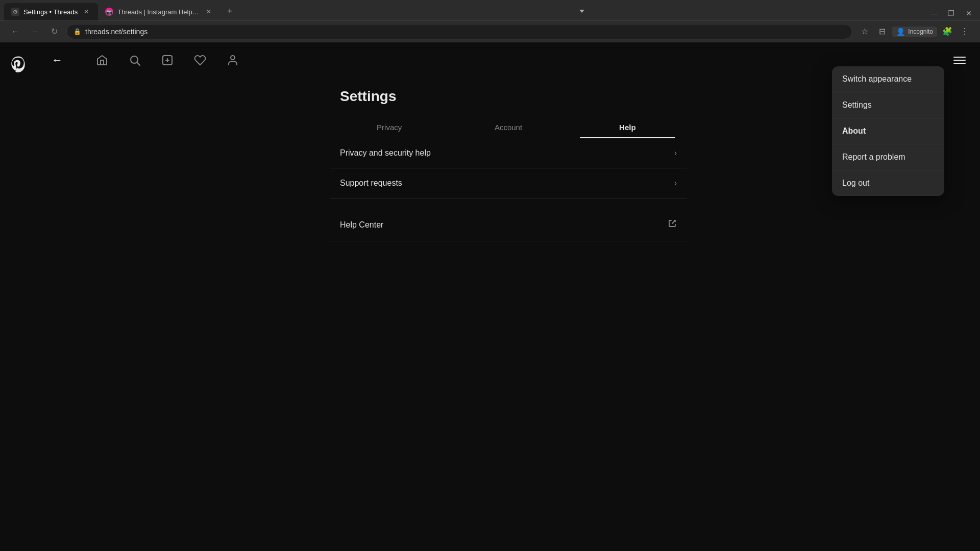  What do you see at coordinates (233, 60) in the screenshot?
I see `profile-nav-icon` at bounding box center [233, 60].